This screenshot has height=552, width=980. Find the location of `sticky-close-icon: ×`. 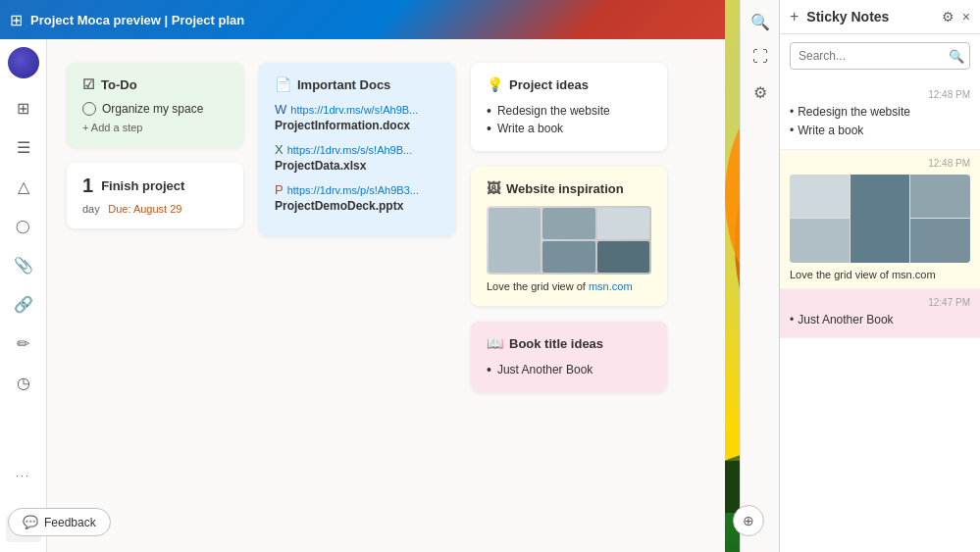

sticky-close-icon: × is located at coordinates (966, 17).